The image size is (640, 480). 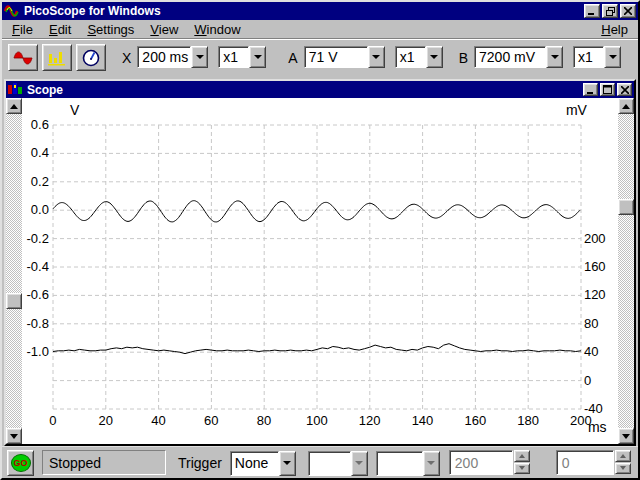 I want to click on timebase-dropdown-button, so click(x=200, y=57).